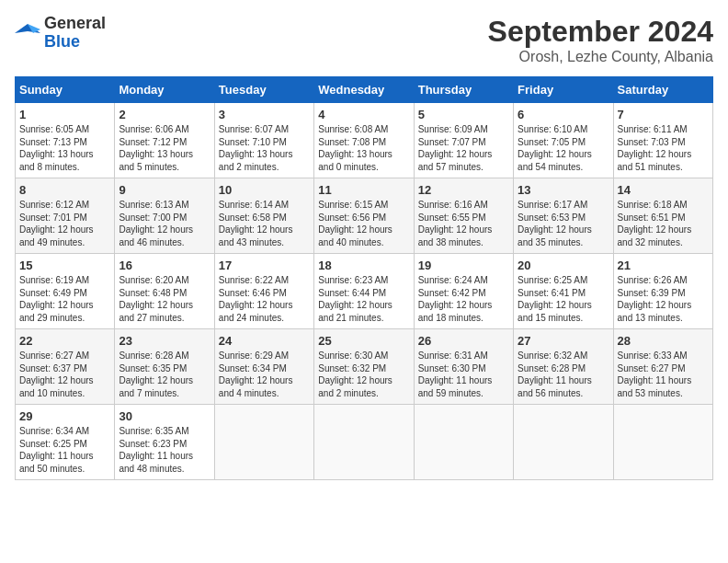  I want to click on weekday-header-wednesday: Wednesday, so click(364, 90).